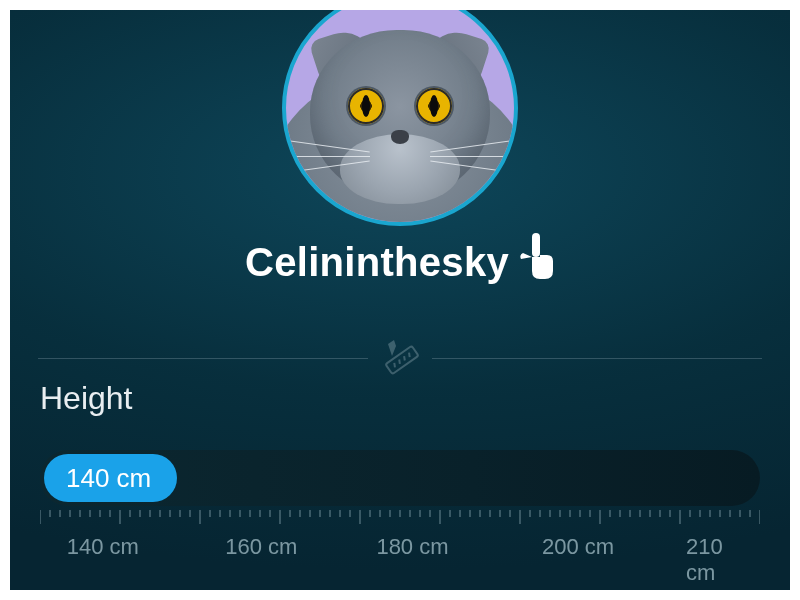  Describe the element at coordinates (535, 256) in the screenshot. I see `pointing-hand-icon` at that location.